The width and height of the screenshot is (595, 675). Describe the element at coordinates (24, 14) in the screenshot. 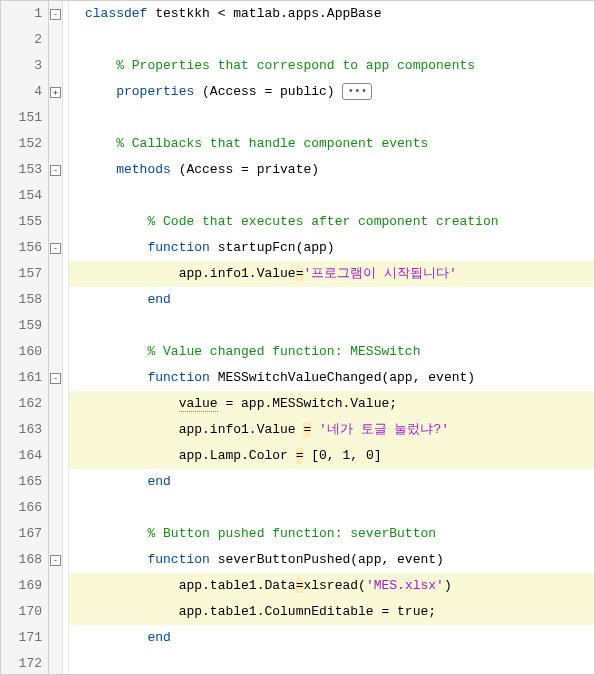

I see `line-number: 1` at that location.